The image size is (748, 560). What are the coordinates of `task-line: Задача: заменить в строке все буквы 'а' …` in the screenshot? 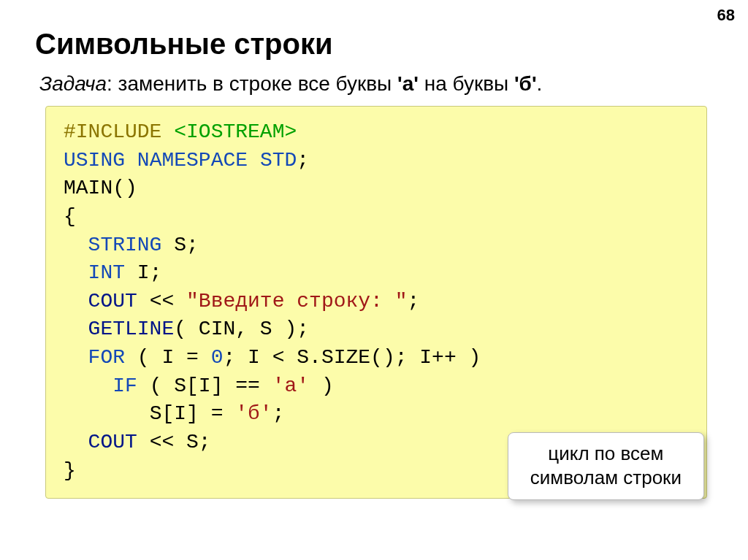 It's located at (374, 84).